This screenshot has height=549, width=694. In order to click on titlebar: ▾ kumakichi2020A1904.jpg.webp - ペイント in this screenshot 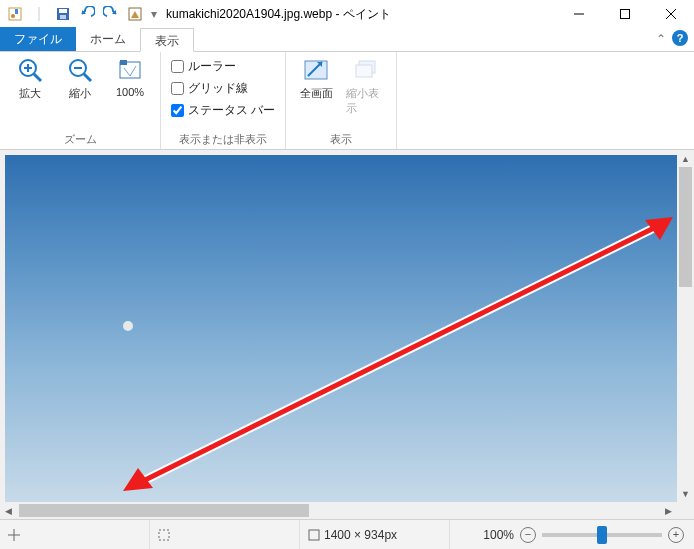, I will do `click(347, 14)`.